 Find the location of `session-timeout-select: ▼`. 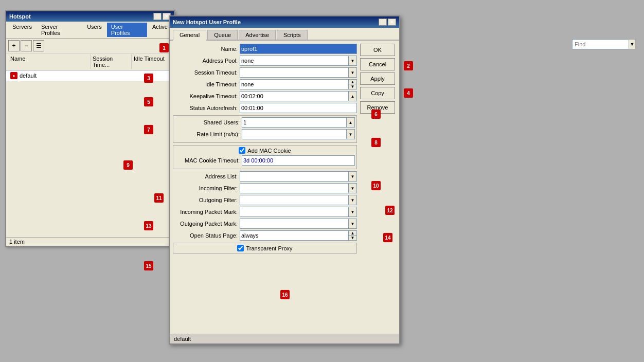

session-timeout-select: ▼ is located at coordinates (298, 73).